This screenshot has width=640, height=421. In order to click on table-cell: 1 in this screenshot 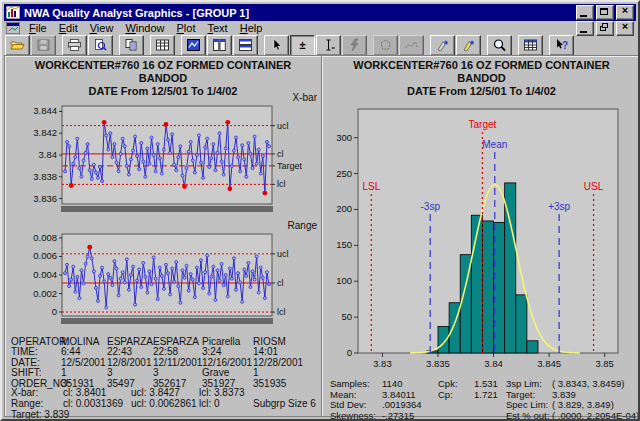, I will do `click(256, 372)`.